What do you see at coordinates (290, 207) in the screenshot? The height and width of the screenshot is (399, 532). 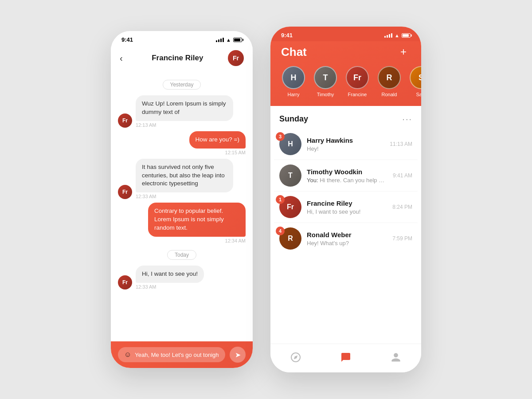 I see `avatar-wrap: Fr 1` at bounding box center [290, 207].